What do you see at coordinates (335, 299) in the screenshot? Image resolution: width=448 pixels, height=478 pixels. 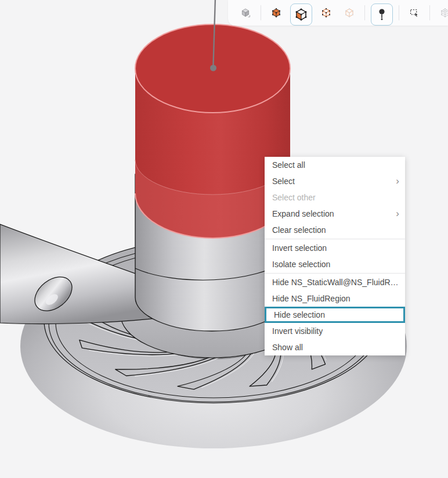 I see `menu-item-hide-ns-fluidregion: Hide NS_FluidRegion` at bounding box center [335, 299].